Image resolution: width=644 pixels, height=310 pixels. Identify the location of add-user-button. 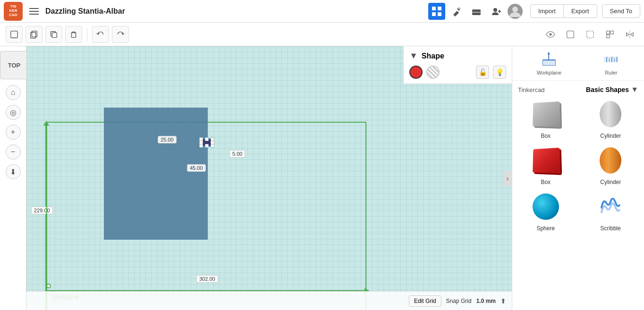
(496, 11).